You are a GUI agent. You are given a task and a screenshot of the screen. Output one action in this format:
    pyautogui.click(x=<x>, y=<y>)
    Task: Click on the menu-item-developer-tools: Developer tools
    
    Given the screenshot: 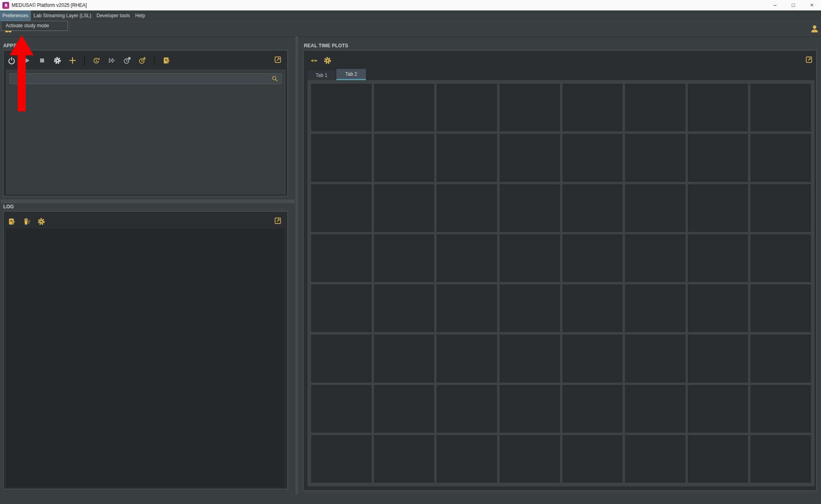 What is the action you would take?
    pyautogui.click(x=113, y=16)
    